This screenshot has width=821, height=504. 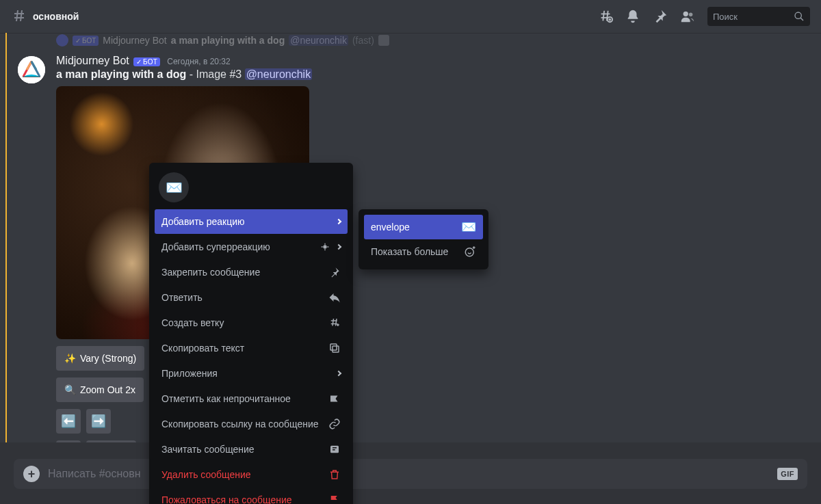 What do you see at coordinates (325, 247) in the screenshot?
I see `burst-icon` at bounding box center [325, 247].